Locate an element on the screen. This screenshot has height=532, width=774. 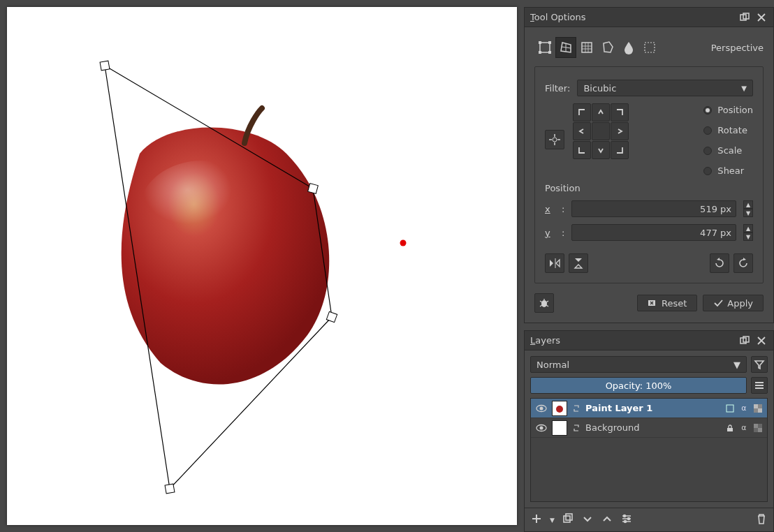
layer-row: Background α is located at coordinates (649, 428).